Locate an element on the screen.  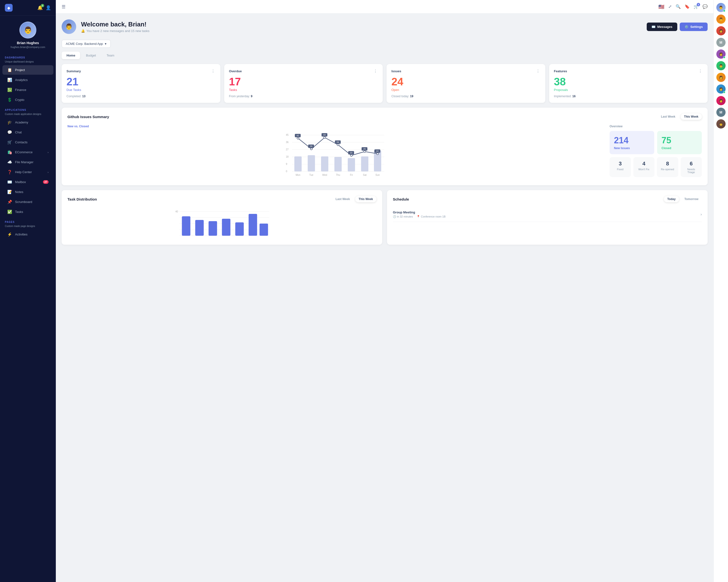
tab-home: Home is located at coordinates (71, 55).